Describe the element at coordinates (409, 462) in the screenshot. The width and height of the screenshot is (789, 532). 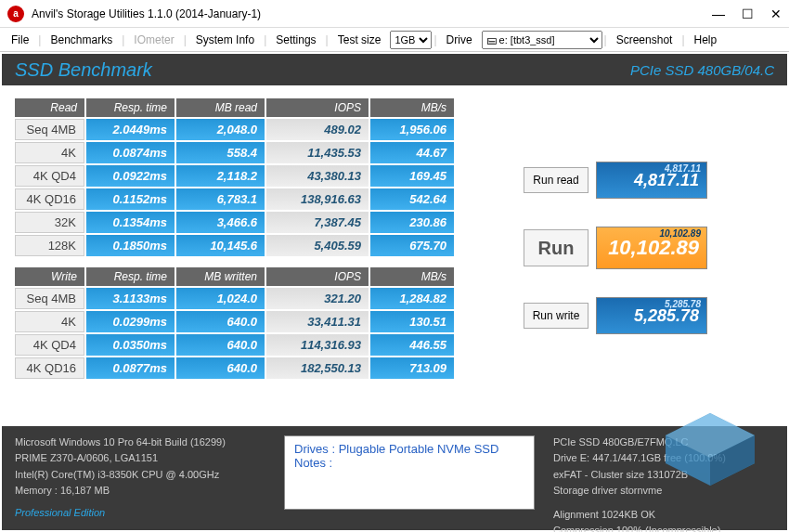
I see `notes-notes: Notes :` at that location.